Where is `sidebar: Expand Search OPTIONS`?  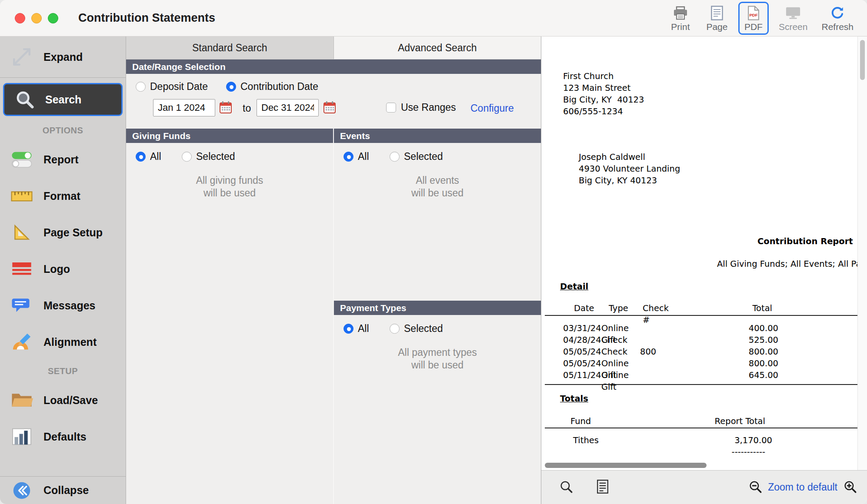
sidebar: Expand Search OPTIONS is located at coordinates (63, 270).